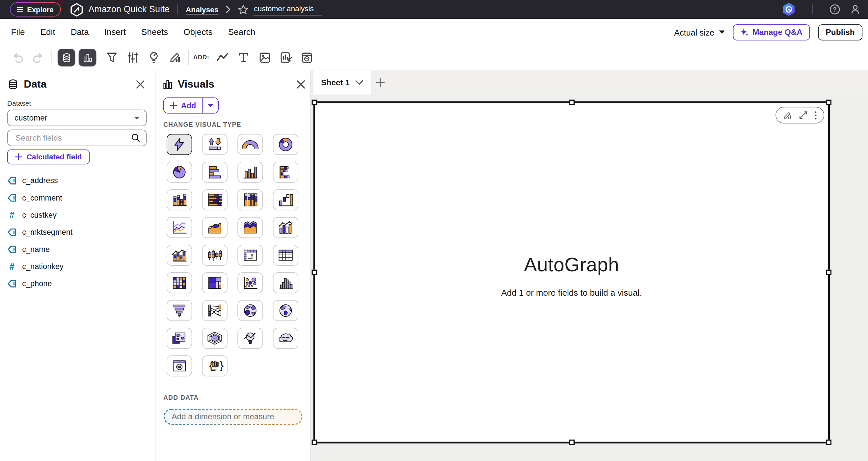  What do you see at coordinates (77, 118) in the screenshot?
I see `dataset-select: customer` at bounding box center [77, 118].